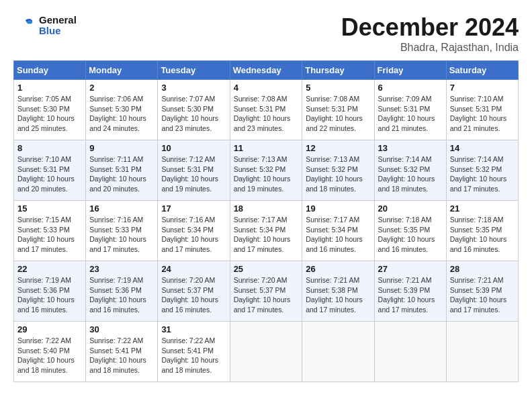  I want to click on table-row: 29Sunrise: 7:22 AM Sunset: 5:40 PM Dayli…, so click(50, 352).